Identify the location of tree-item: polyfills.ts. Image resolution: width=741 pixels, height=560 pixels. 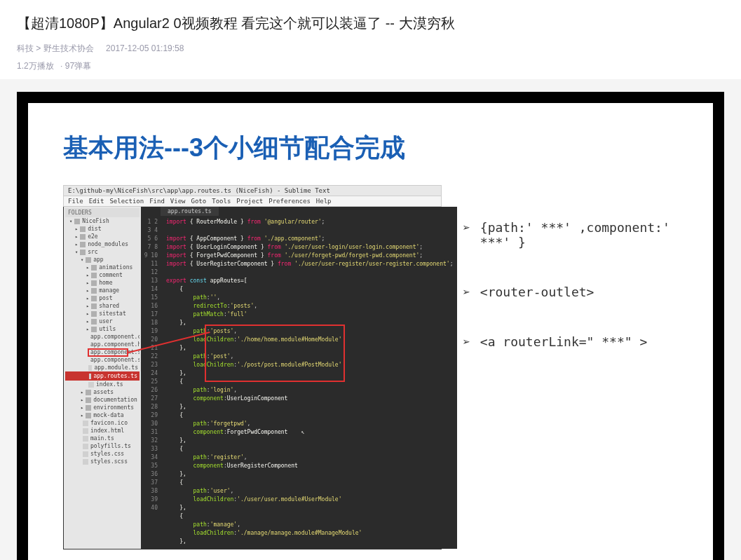
(102, 446).